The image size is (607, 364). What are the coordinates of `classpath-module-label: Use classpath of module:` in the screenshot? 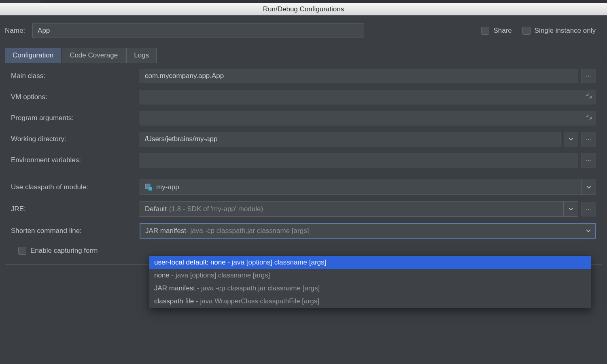 It's located at (74, 187).